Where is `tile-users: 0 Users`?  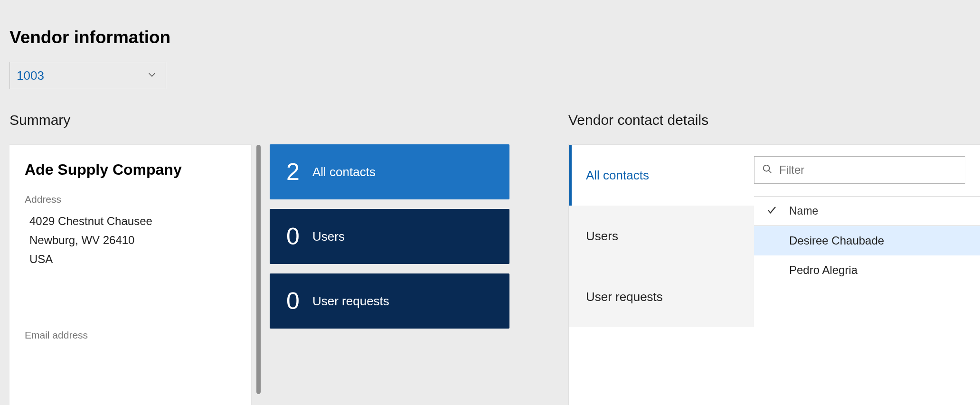
tile-users: 0 Users is located at coordinates (389, 236).